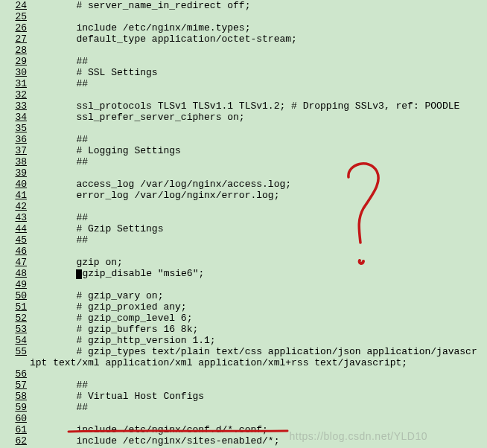 This screenshot has height=448, width=487. What do you see at coordinates (15, 351) in the screenshot?
I see `line-number: 55` at bounding box center [15, 351].